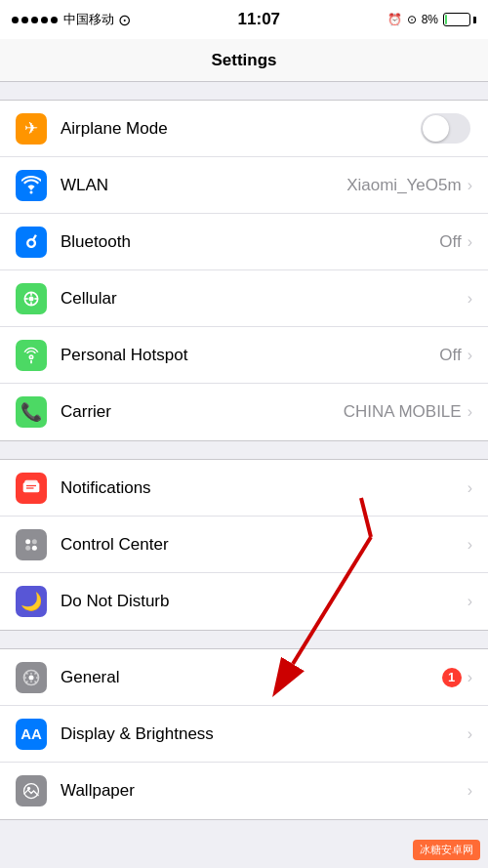  What do you see at coordinates (31, 355) in the screenshot?
I see `hotspot-icon` at bounding box center [31, 355].